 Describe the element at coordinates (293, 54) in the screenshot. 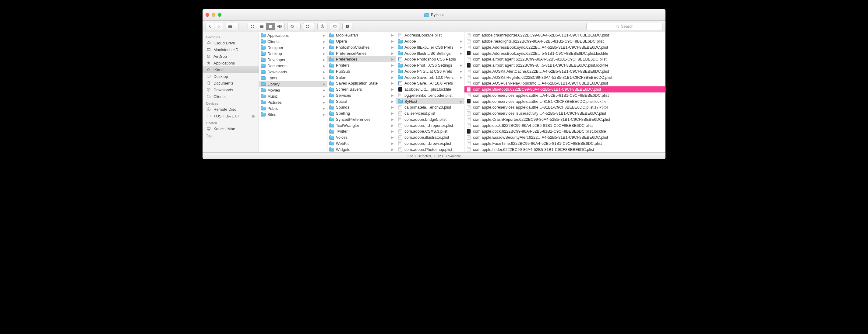

I see `file-row: Desktop▶` at that location.